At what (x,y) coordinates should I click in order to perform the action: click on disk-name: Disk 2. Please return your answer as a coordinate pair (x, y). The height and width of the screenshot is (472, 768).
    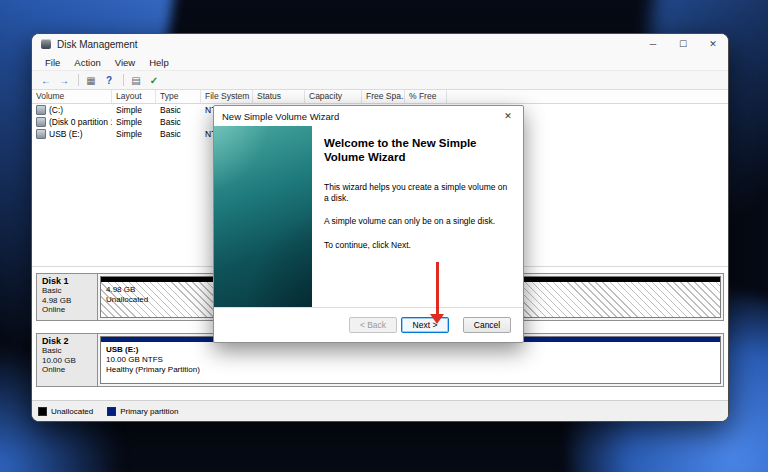
    Looking at the image, I should click on (70, 341).